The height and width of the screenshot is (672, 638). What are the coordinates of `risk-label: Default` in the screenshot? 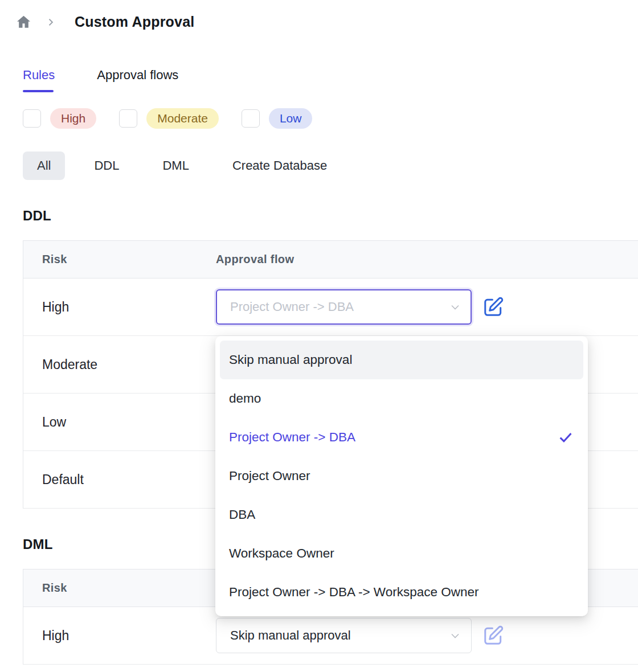 It's located at (120, 480).